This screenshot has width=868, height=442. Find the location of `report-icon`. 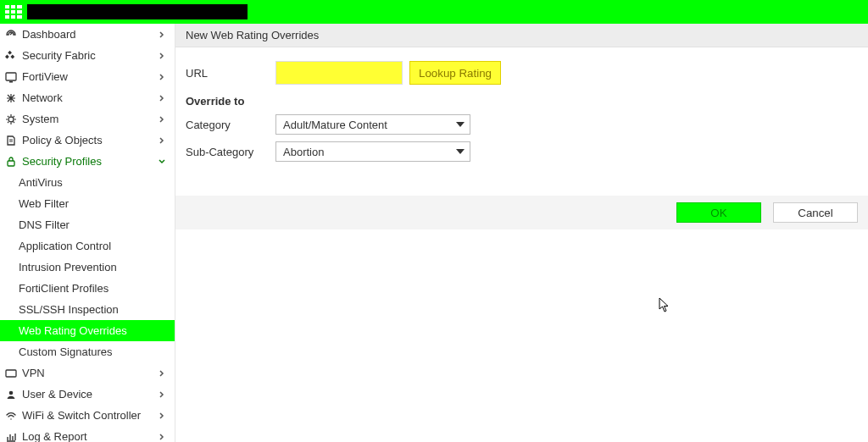

report-icon is located at coordinates (11, 437).